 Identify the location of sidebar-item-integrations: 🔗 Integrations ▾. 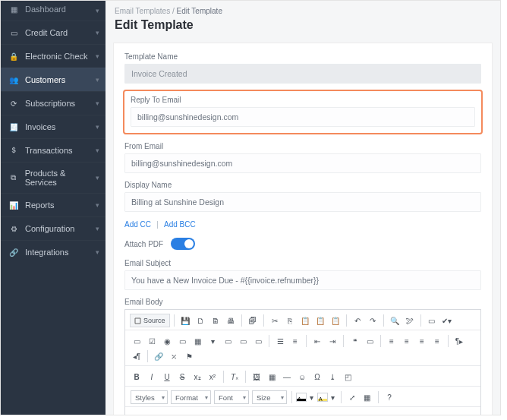
(53, 252).